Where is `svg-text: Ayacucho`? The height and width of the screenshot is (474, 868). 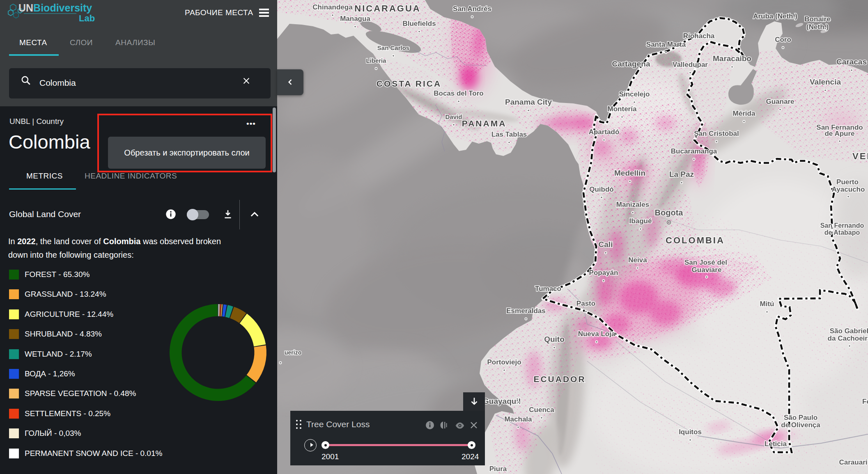
svg-text: Ayacucho is located at coordinates (848, 190).